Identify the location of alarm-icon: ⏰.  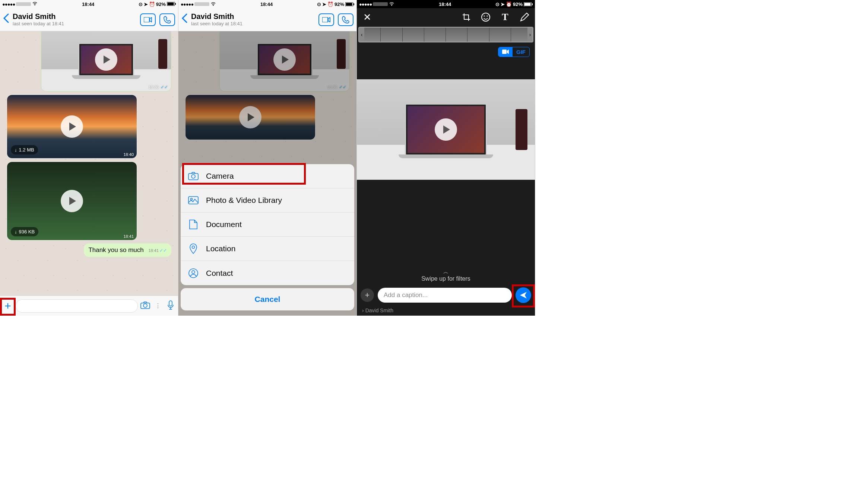
(152, 4).